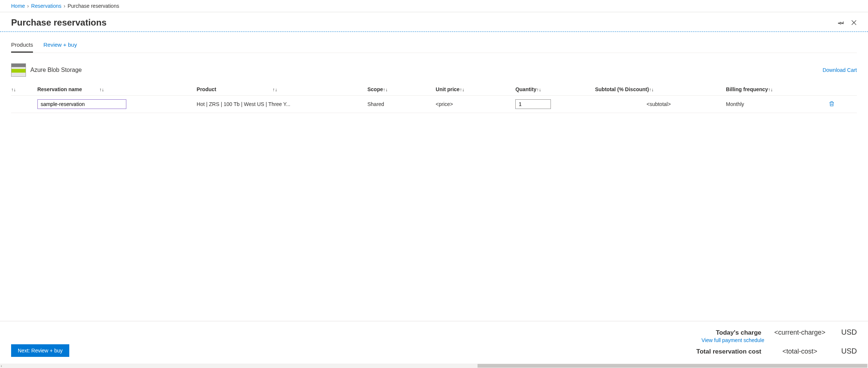 The width and height of the screenshot is (868, 368). What do you see at coordinates (207, 89) in the screenshot?
I see `col-product: Product` at bounding box center [207, 89].